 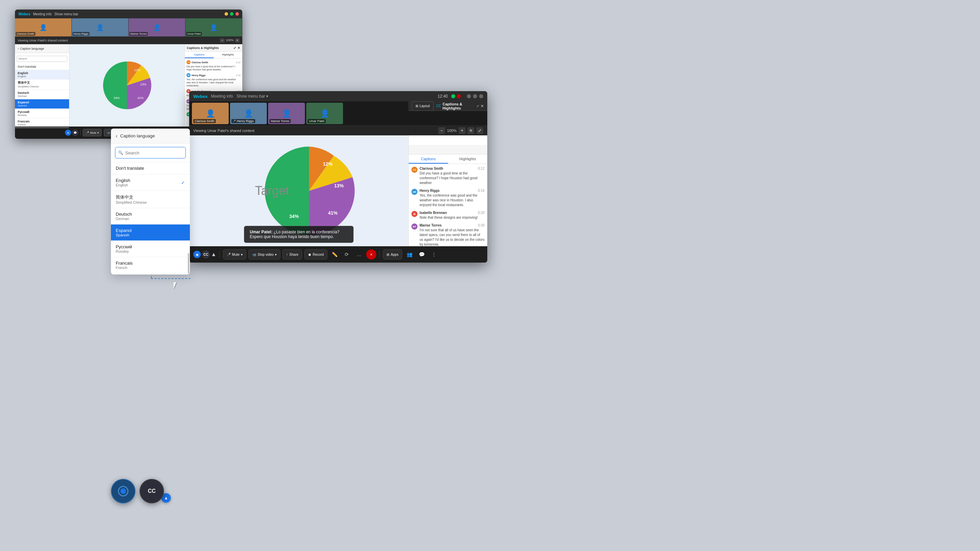 I want to click on large-annotate-button: ✏️, so click(x=335, y=254).